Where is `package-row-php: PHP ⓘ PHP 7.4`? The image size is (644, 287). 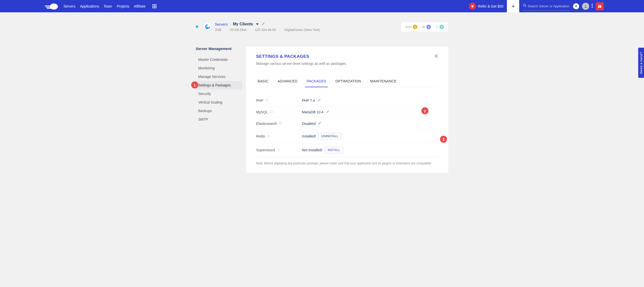
package-row-php: PHP ⓘ PHP 7.4 is located at coordinates (347, 101).